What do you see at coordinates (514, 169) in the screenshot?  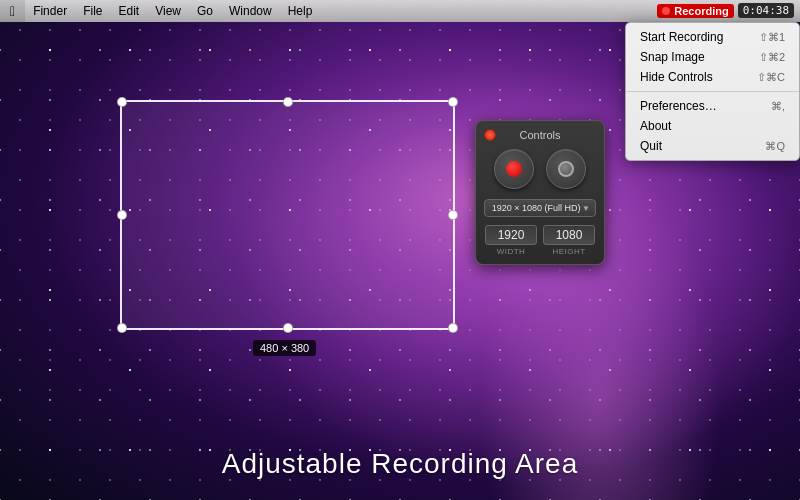 I see `record-dot` at bounding box center [514, 169].